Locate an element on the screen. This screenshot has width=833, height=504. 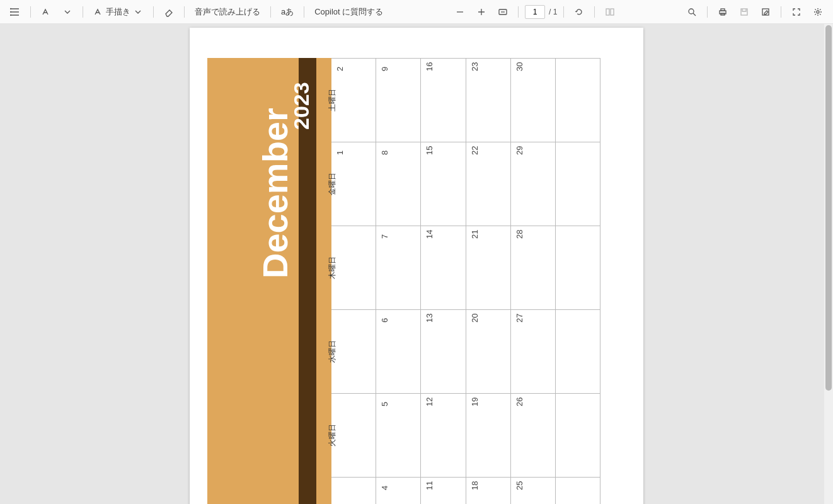
chevron-down-icon is located at coordinates (138, 12).